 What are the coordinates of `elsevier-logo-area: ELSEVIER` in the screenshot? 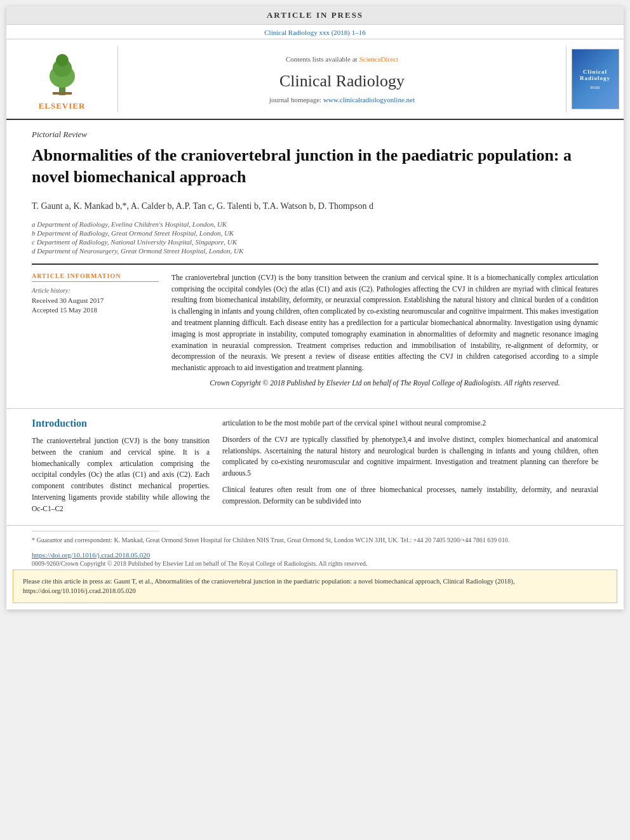 It's located at (62, 79).